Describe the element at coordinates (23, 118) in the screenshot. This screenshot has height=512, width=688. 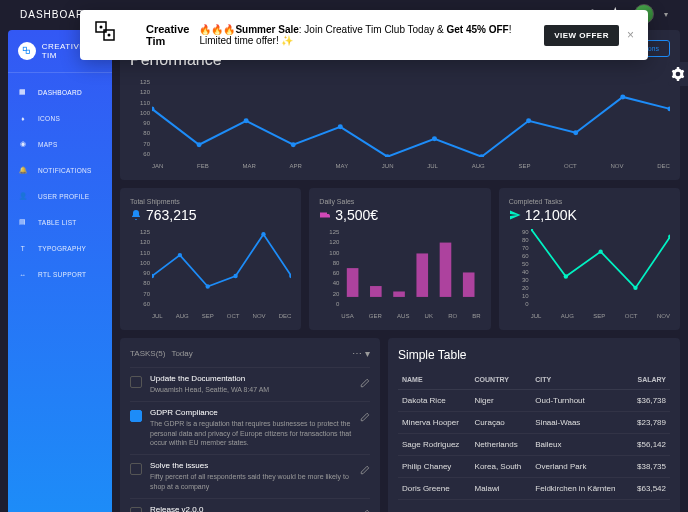
I see `nav-icon: ♦` at that location.